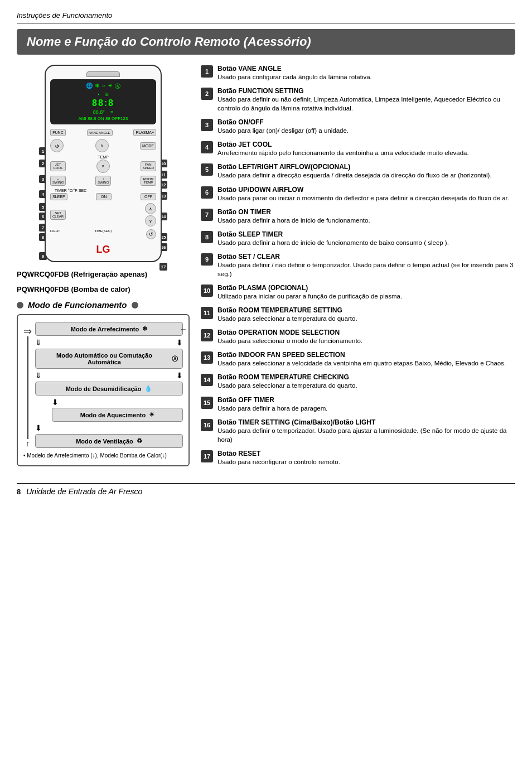 This screenshot has width=532, height=781. I want to click on icon-ai: Ⓐ, so click(118, 86).